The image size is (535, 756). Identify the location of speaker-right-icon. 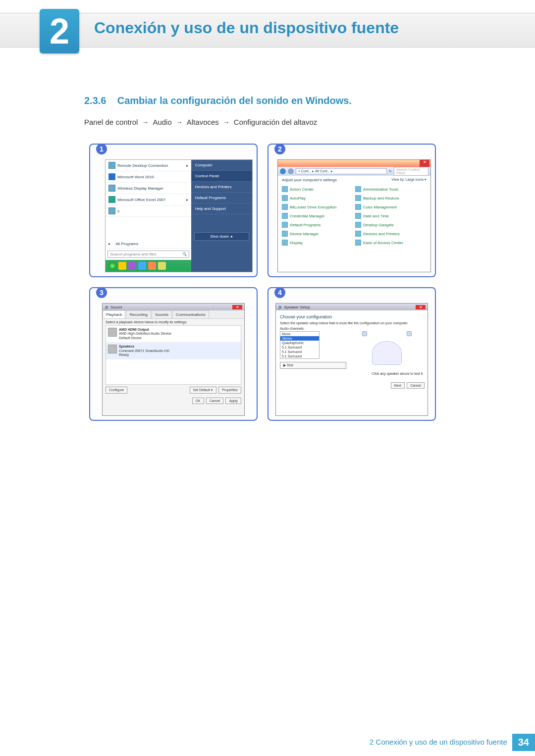
(409, 334).